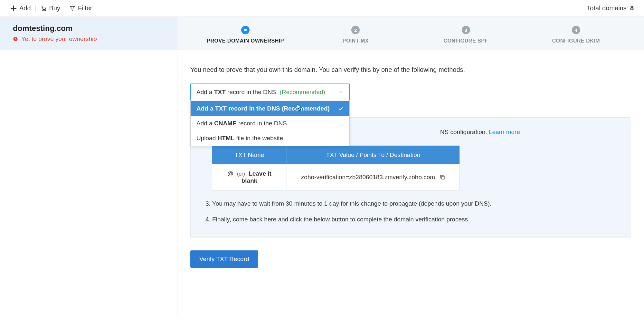 The height and width of the screenshot is (320, 644). I want to click on step-prove-ownership: PROVE DOMAIN OWNERSHIP, so click(245, 35).